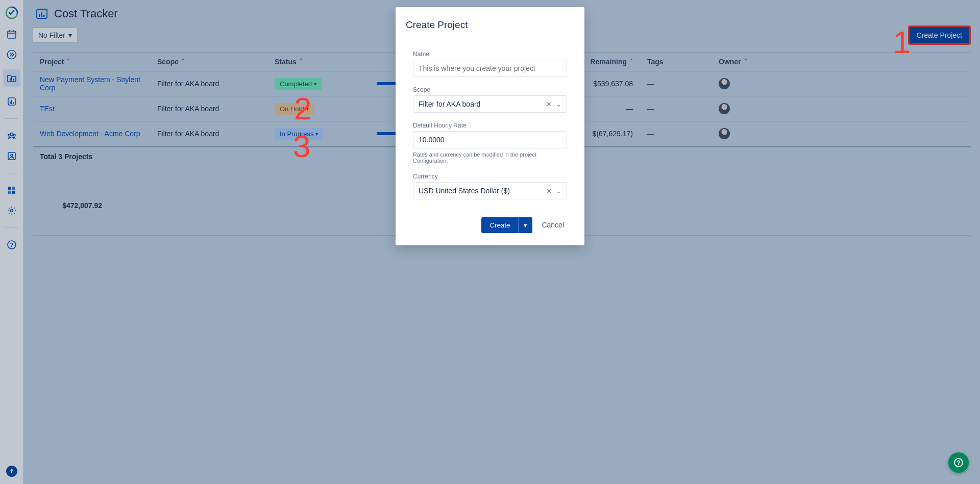  I want to click on currency-label: Currency, so click(490, 176).